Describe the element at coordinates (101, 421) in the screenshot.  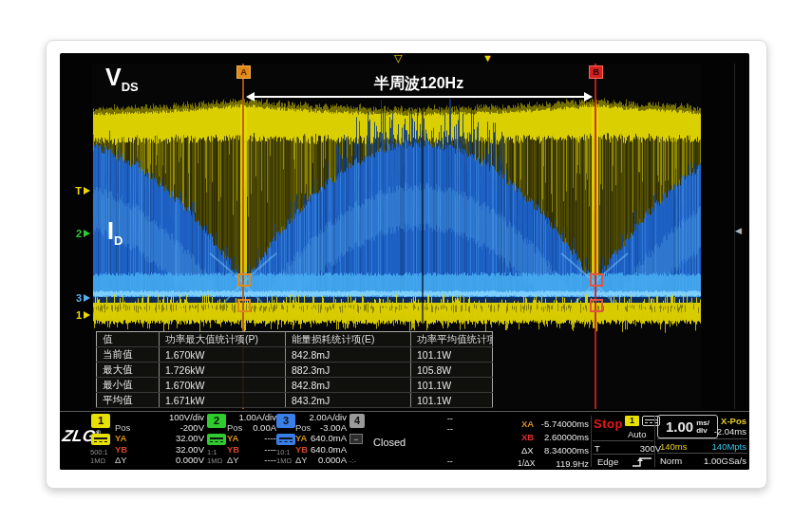
I see `ch1-number-badge: 1` at that location.